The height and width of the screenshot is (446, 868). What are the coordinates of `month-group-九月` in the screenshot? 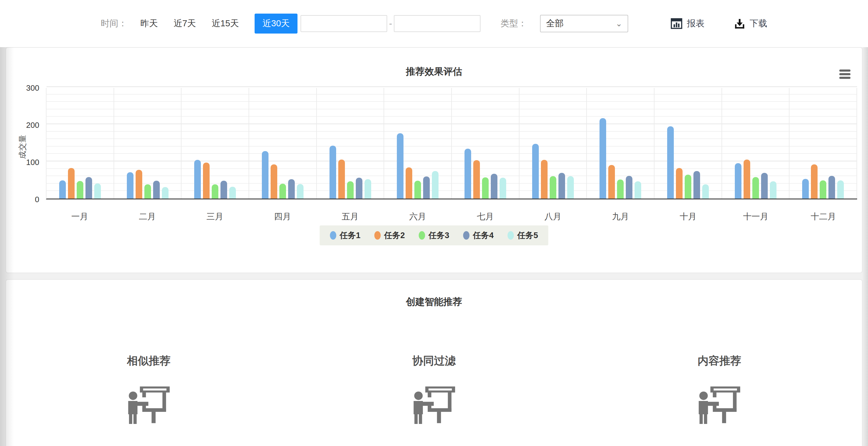 It's located at (621, 143).